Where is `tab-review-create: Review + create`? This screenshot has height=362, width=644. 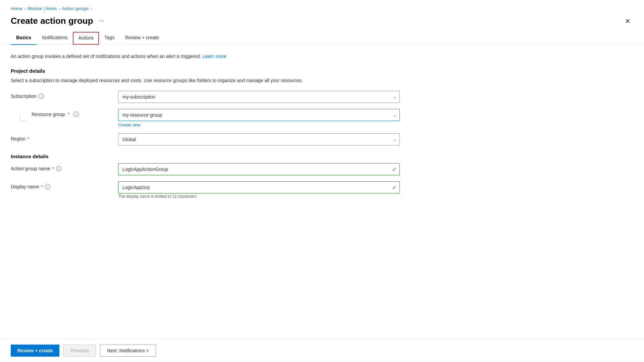 tab-review-create: Review + create is located at coordinates (142, 38).